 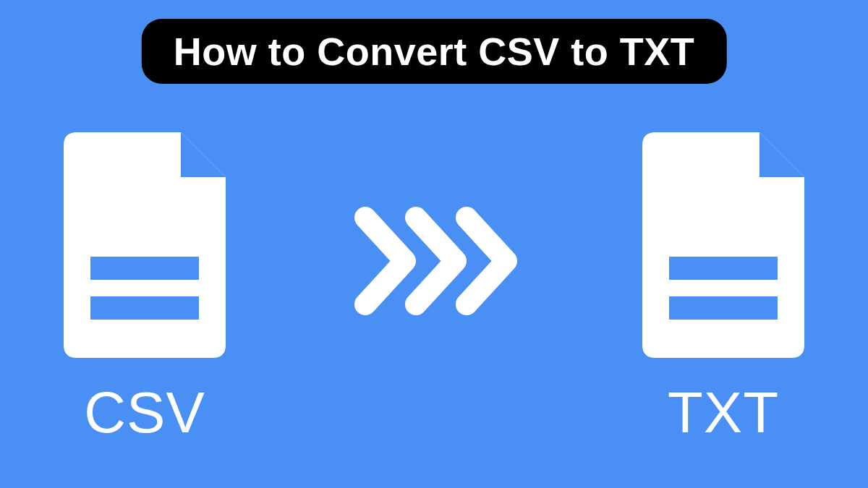 What do you see at coordinates (434, 261) in the screenshot?
I see `triple-chevron-right-icon` at bounding box center [434, 261].